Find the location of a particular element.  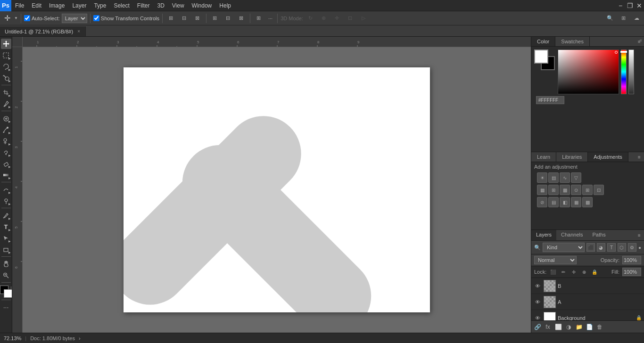

layer-filter-adj-btn: ◕ is located at coordinates (601, 247).